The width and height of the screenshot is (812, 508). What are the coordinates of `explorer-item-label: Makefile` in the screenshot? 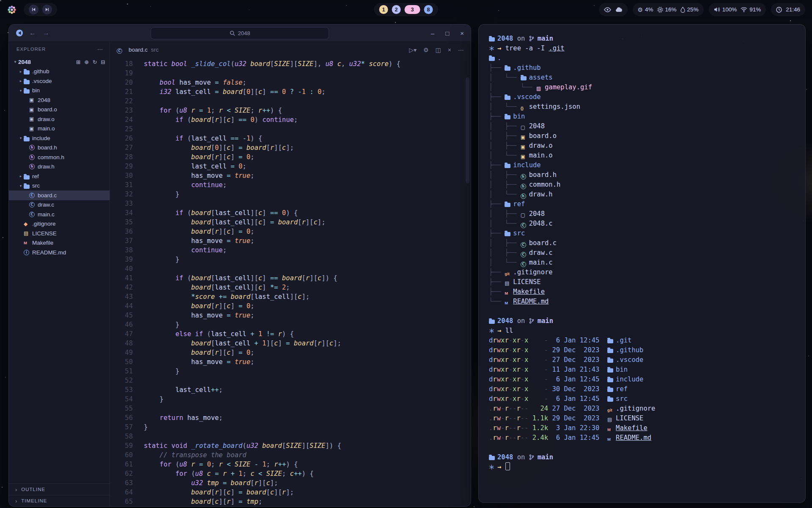 It's located at (43, 243).